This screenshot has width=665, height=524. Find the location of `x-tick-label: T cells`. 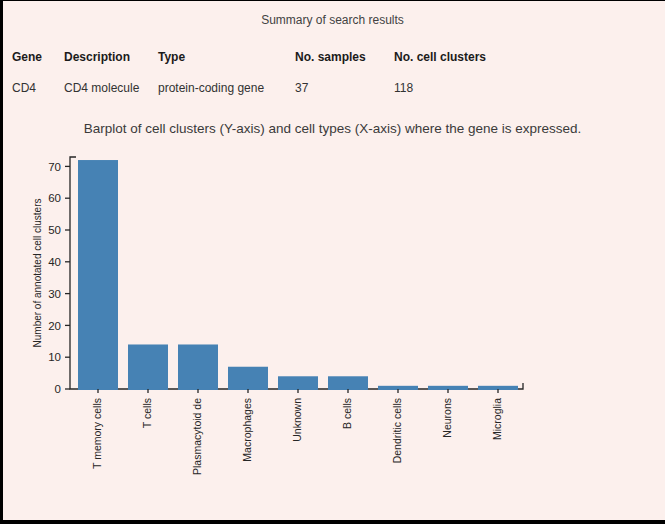

x-tick-label: T cells is located at coordinates (147, 413).